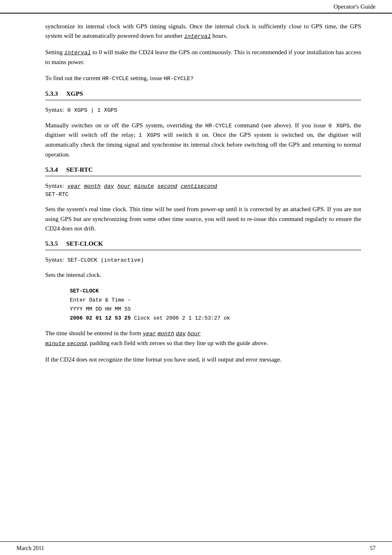 Image resolution: width=392 pixels, height=555 pixels. What do you see at coordinates (75, 94) in the screenshot?
I see `section-533-title: XGPS` at bounding box center [75, 94].